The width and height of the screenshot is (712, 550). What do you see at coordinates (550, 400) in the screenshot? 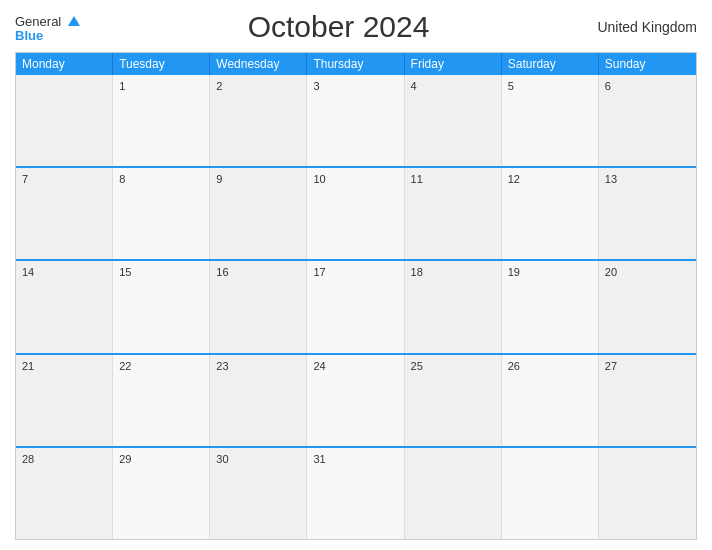
I see `cell-w4-sat: 26` at bounding box center [550, 400].